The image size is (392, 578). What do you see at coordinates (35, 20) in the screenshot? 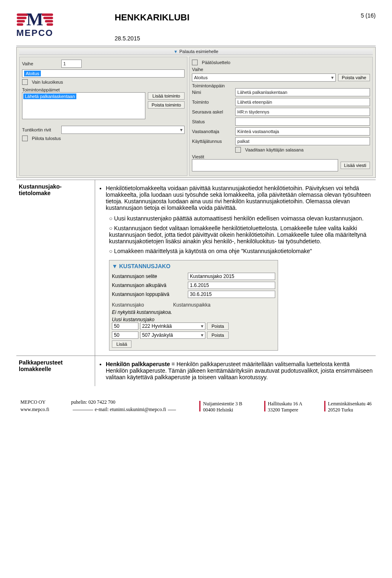
I see `logo-m: M` at bounding box center [35, 20].